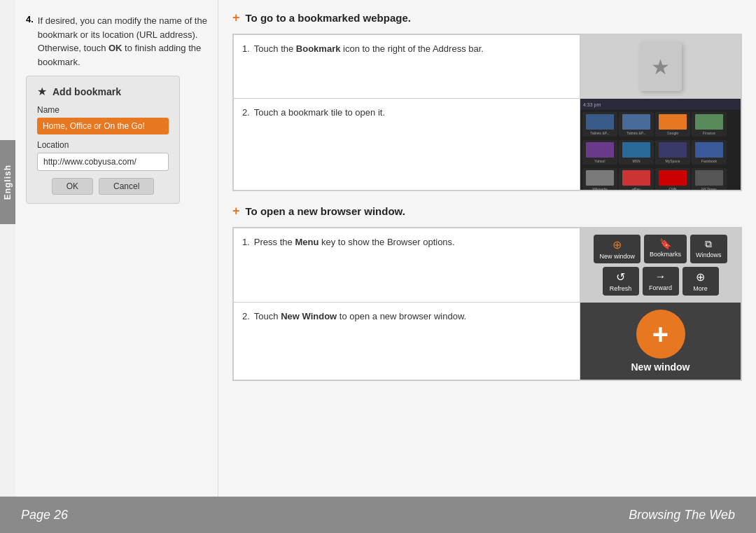 Image resolution: width=756 pixels, height=533 pixels. I want to click on step4-text: Touch New Win­dow to open a new browser …, so click(360, 341).